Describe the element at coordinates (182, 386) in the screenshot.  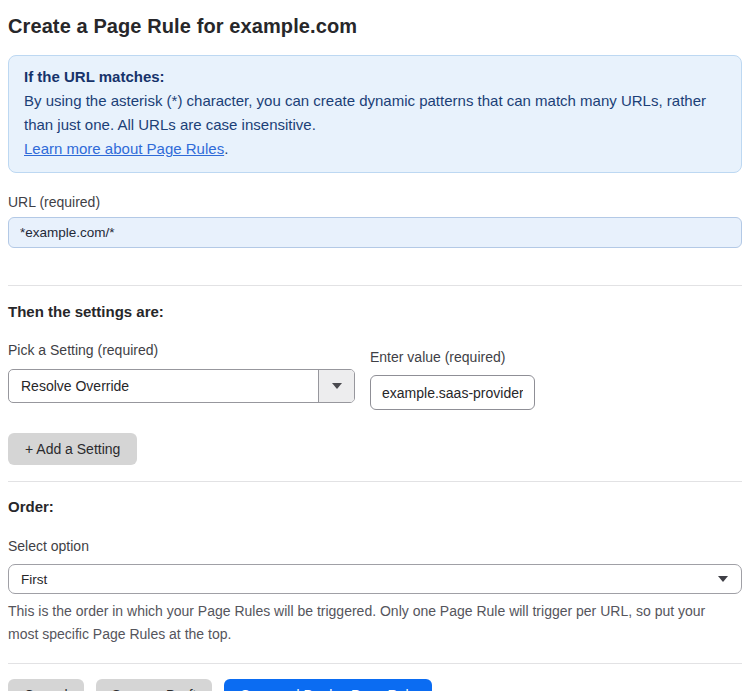
I see `setting-picker-dropdown: Resolve Override` at that location.